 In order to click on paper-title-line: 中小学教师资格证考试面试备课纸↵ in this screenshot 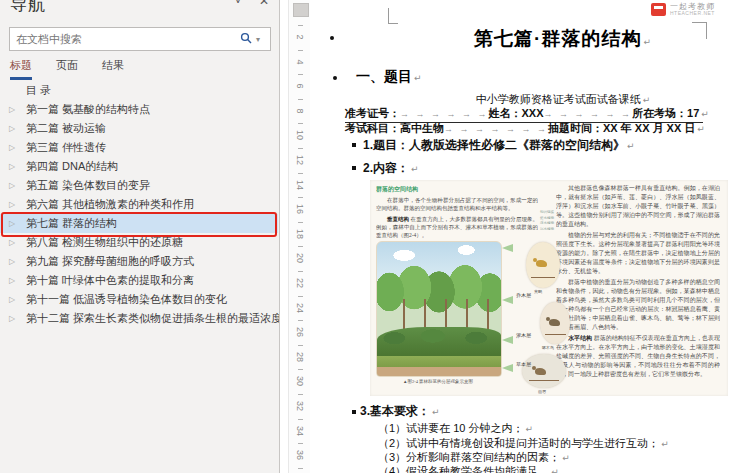, I will do `click(563, 100)`.